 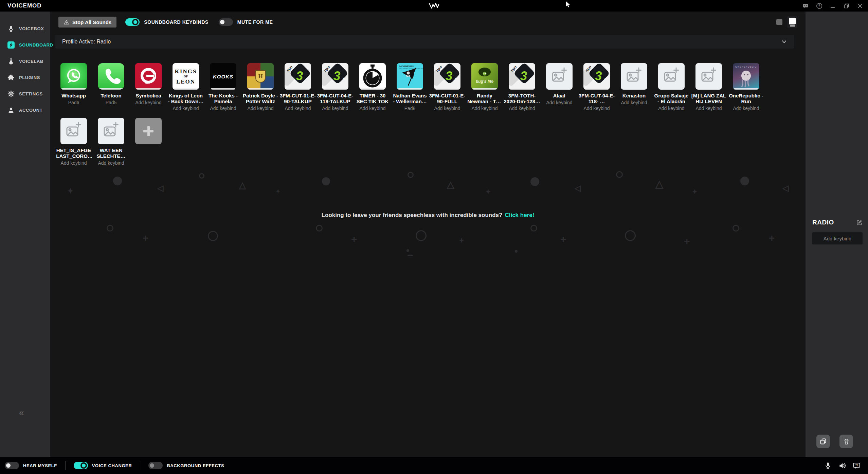 I want to click on promo-link: Click here!, so click(x=520, y=215).